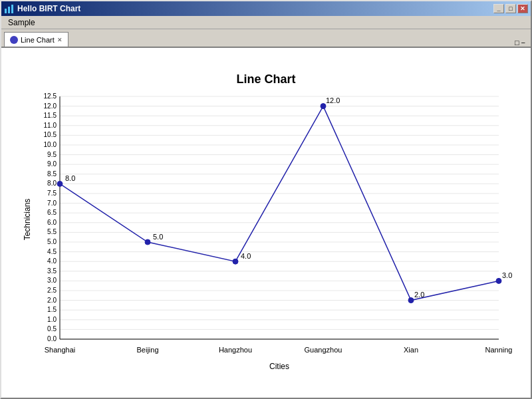 Image resolution: width=532 pixels, height=399 pixels. What do you see at coordinates (266, 9) in the screenshot?
I see `title-bar: Hello BIRT Chart _ □ ✕` at bounding box center [266, 9].